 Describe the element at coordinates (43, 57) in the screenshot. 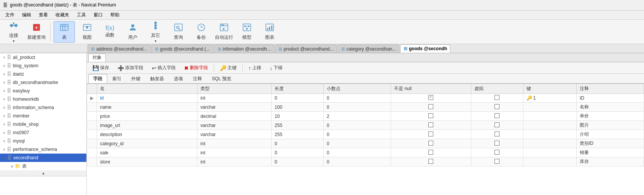

I see `sidebar-item-ali_product: >🗄ali_product` at that location.